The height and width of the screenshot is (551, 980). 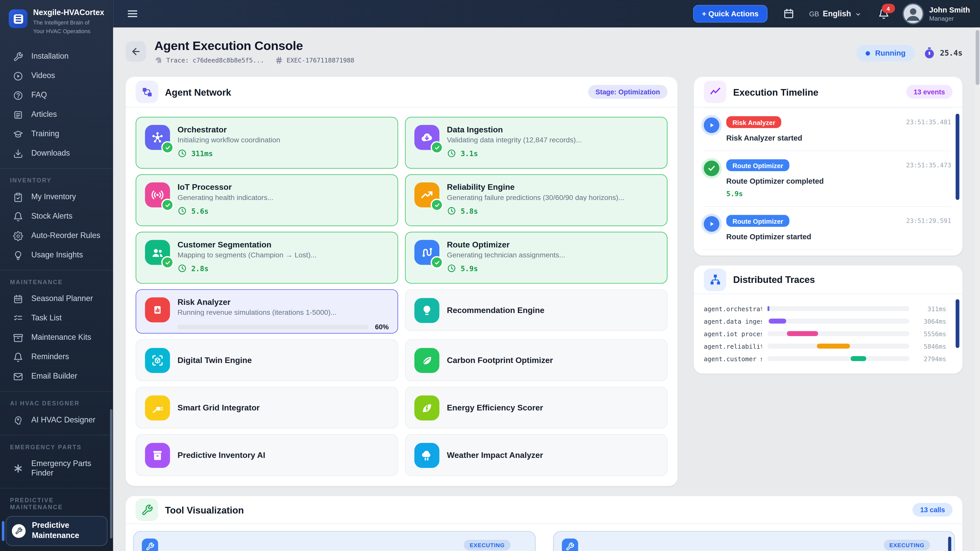 What do you see at coordinates (552, 310) in the screenshot?
I see `agent-name: Recommendation Engine` at bounding box center [552, 310].